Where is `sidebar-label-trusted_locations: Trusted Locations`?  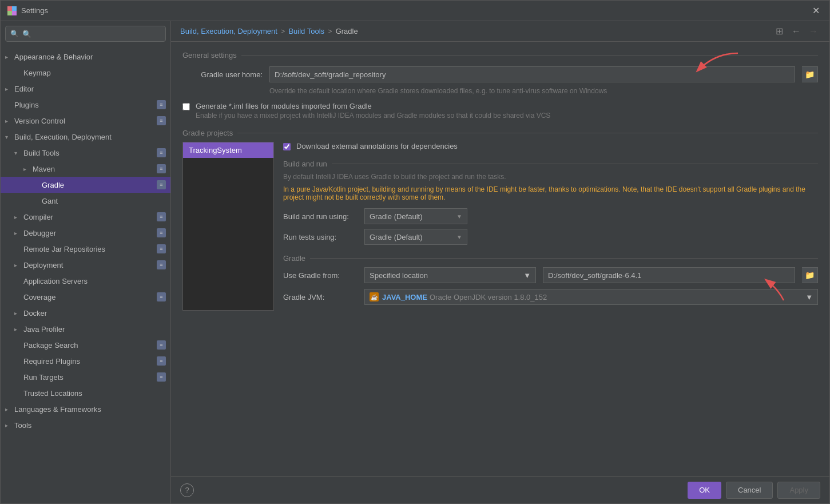
sidebar-label-trusted_locations: Trusted Locations is located at coordinates (95, 394).